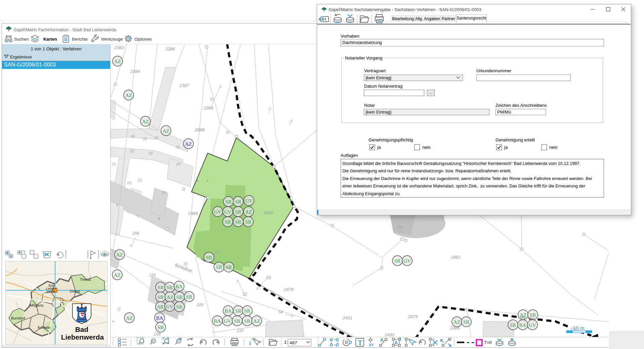  Describe the element at coordinates (135, 71) in the screenshot. I see `svg-text: 2384` at that location.